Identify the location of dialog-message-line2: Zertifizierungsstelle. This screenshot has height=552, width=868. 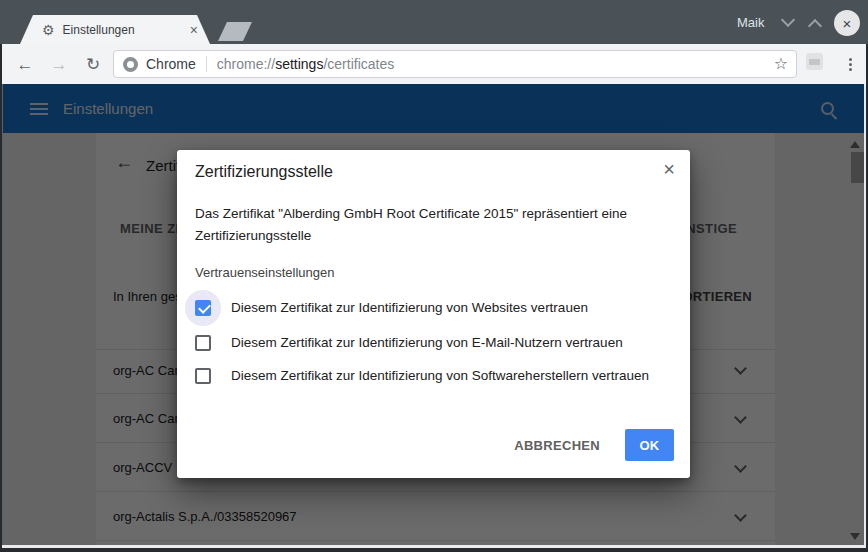
(430, 236).